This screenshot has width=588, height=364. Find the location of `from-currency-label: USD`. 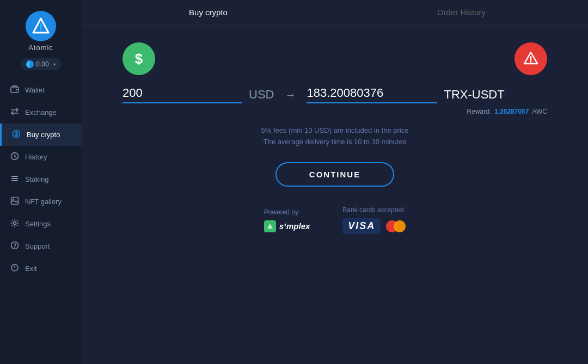

from-currency-label: USD is located at coordinates (261, 95).